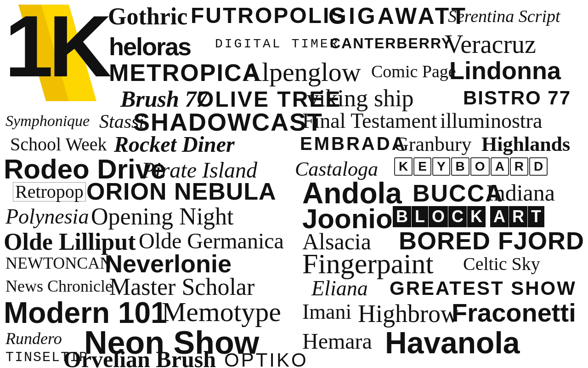 The height and width of the screenshot is (368, 588). What do you see at coordinates (368, 264) in the screenshot?
I see `font-fingerpaint: Fingerpaint` at bounding box center [368, 264].